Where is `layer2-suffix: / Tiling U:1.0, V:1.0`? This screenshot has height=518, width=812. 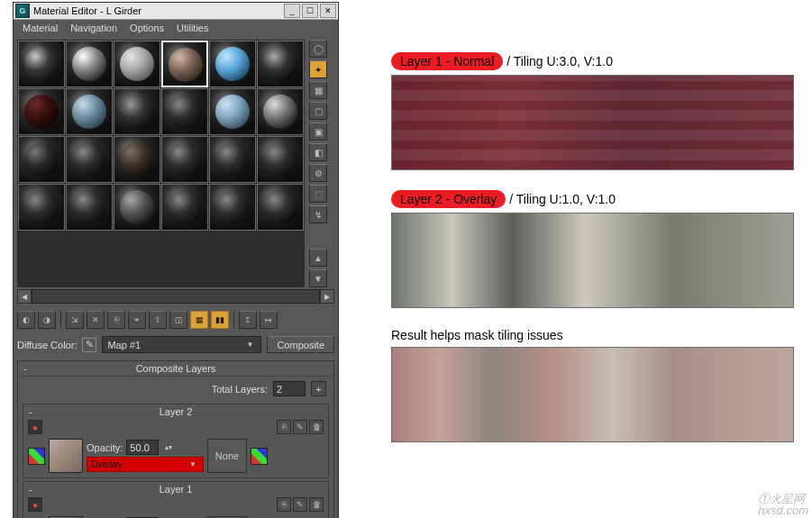 layer2-suffix: / Tiling U:1.0, V:1.0 is located at coordinates (561, 199).